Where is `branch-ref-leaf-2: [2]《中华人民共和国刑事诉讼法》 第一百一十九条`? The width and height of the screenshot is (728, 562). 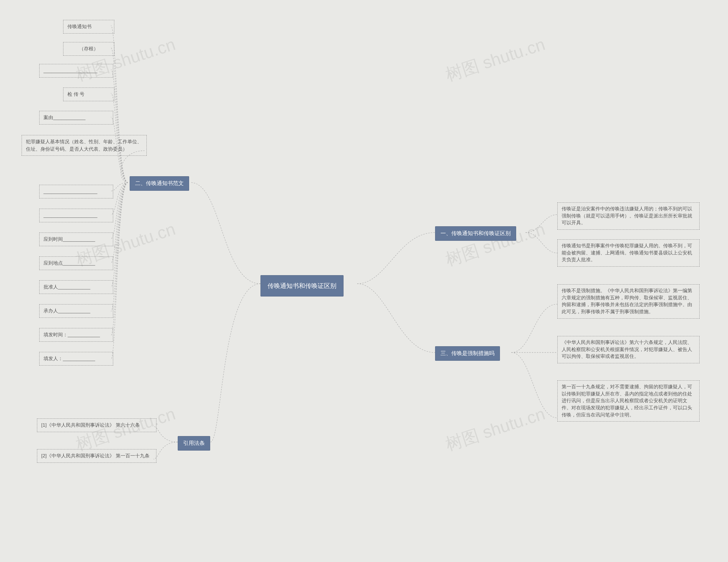
branch-ref-leaf-2: [2]《中华人民共和国刑事诉讼法》 第一百一十九条 is located at coordinates (97, 456).